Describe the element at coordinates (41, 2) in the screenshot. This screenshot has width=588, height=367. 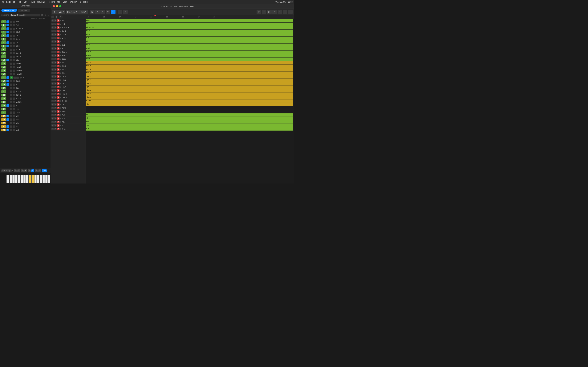
I see `menu-navigate: Navigate` at that location.